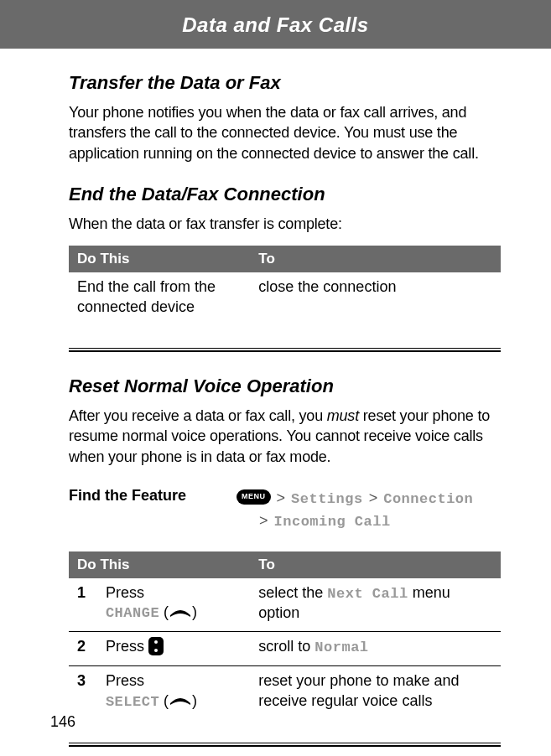 The height and width of the screenshot is (756, 551). I want to click on step-num: 2, so click(83, 649).